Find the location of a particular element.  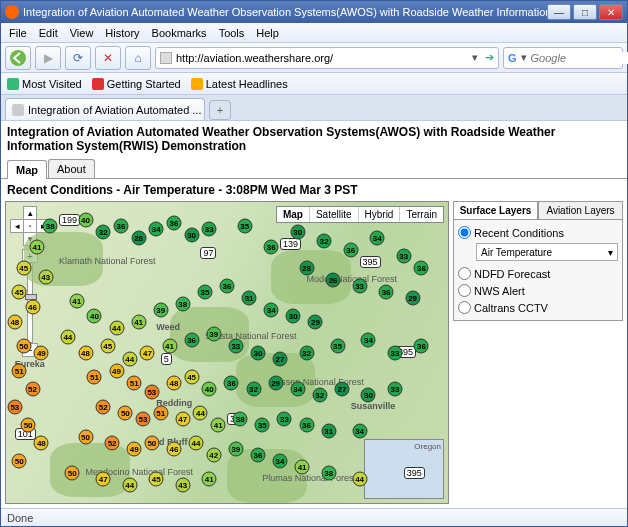

menu-view: View is located at coordinates (82, 33).